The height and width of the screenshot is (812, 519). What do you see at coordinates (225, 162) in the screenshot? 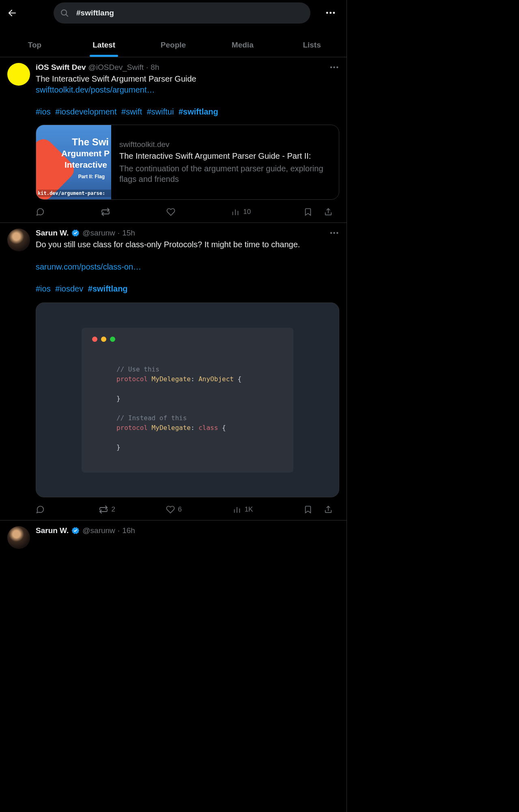
I see `card-meta: swifttoolkit.dev The Interactive Swift A…` at bounding box center [225, 162].